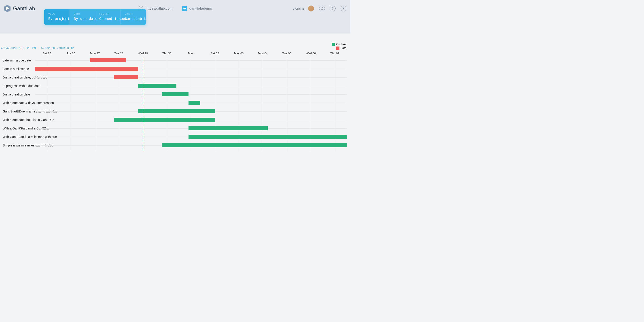 Image resolution: width=644 pixels, height=322 pixels. Describe the element at coordinates (191, 102) in the screenshot. I see `timeline: Sat 25Apr 26Mon 27Tue 28Wed 29Thu 30MayS…` at that location.